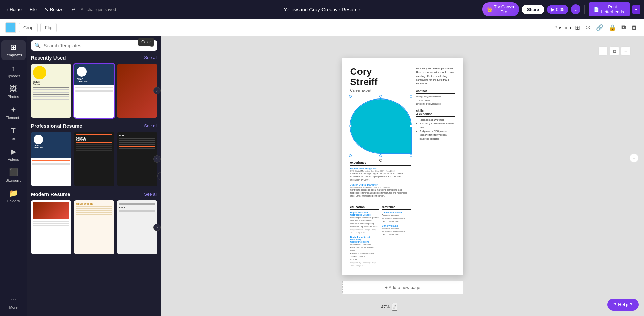 This screenshot has width=644, height=316. What do you see at coordinates (381, 174) in the screenshot?
I see `job-1: Digital Marketing Lead KVB Digital Marke…` at bounding box center [381, 174].